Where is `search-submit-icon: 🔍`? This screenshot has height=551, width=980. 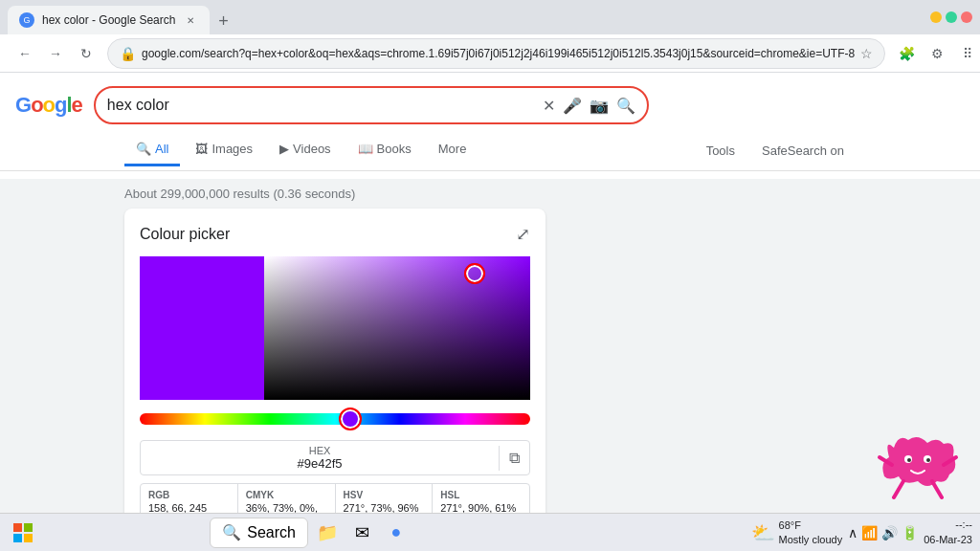 search-submit-icon: 🔍 is located at coordinates (626, 105).